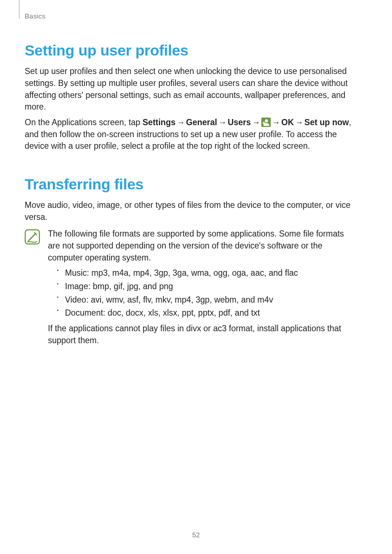  Describe the element at coordinates (327, 122) in the screenshot. I see `path-setup-now: Set up now` at that location.